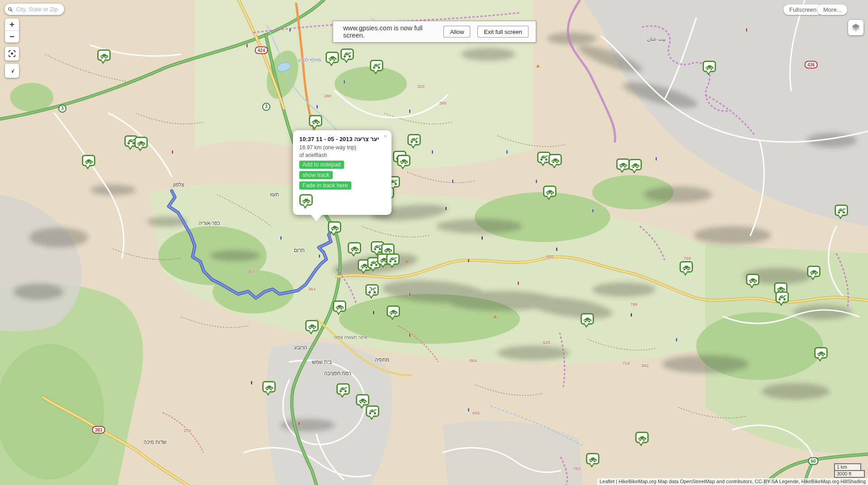  What do you see at coordinates (372, 291) in the screenshot?
I see `motorcycle-icon` at bounding box center [372, 291].